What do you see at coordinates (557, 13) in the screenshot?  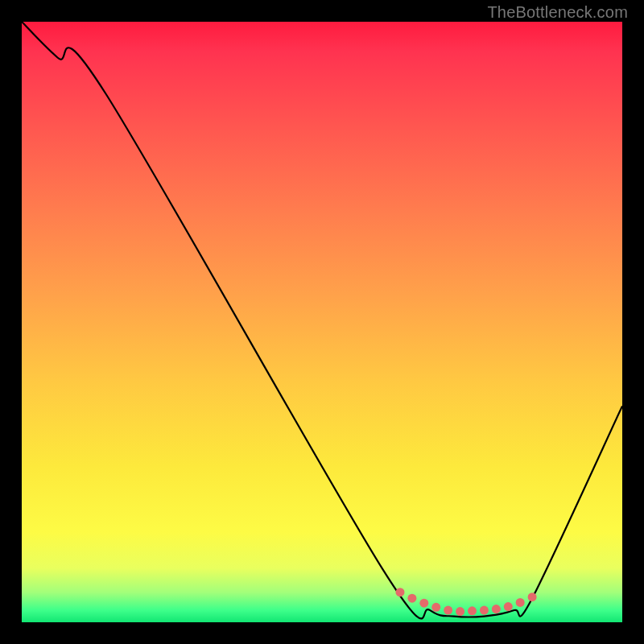 I see `watermark-text: TheBottleneck.com` at bounding box center [557, 13].